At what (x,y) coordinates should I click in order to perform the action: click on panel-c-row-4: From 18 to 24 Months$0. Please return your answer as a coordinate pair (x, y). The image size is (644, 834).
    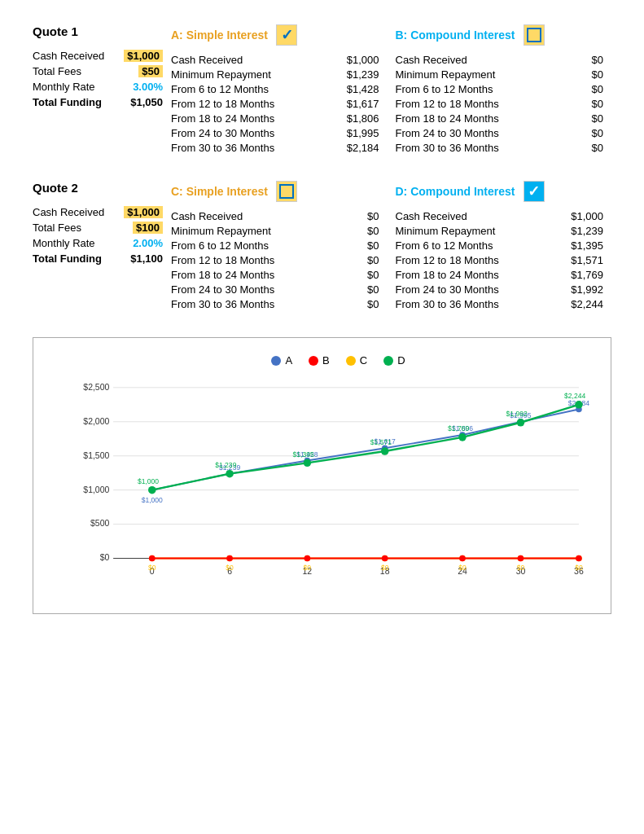
    Looking at the image, I should click on (275, 275).